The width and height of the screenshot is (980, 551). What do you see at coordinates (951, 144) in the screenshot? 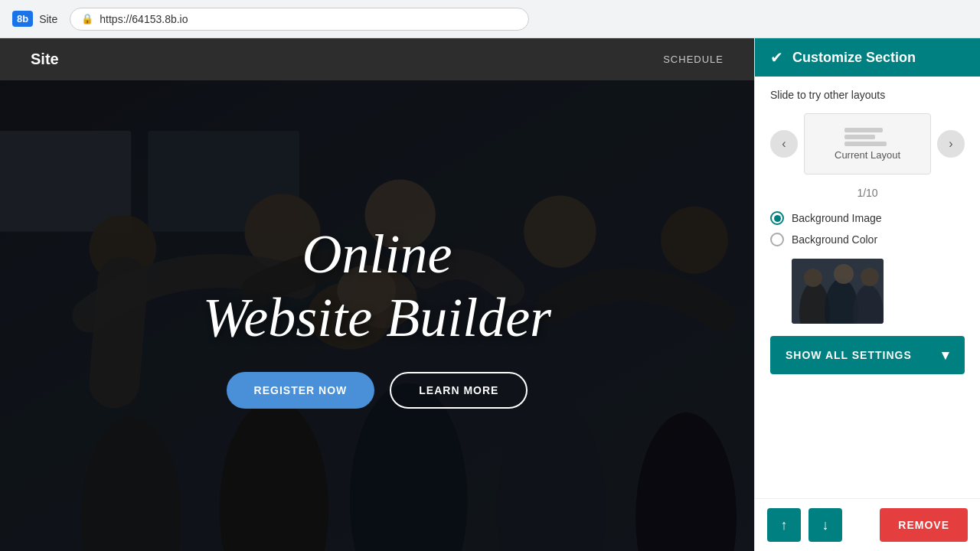
I see `carousel-next: ›` at bounding box center [951, 144].